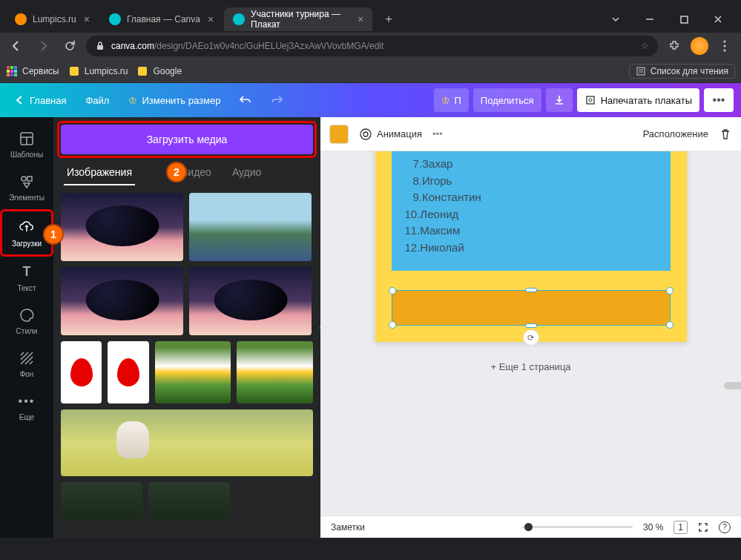 This screenshot has height=560, width=741. I want to click on star-icon: ☆, so click(645, 46).